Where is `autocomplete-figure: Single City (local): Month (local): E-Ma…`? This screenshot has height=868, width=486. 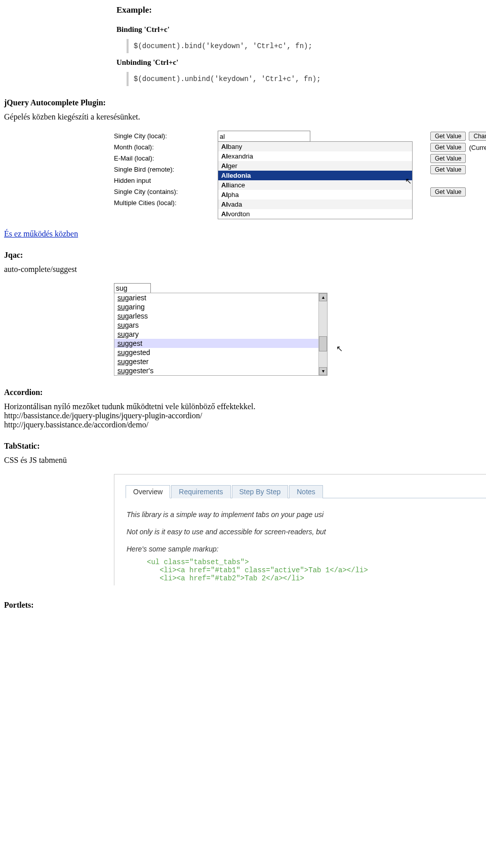
autocomplete-figure: Single City (local): Month (local): E-Ma… is located at coordinates (300, 175).